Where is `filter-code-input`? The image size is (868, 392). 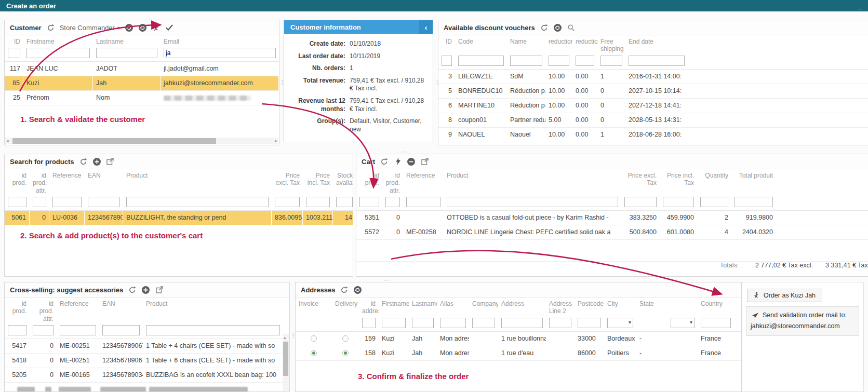 filter-code-input is located at coordinates (481, 61).